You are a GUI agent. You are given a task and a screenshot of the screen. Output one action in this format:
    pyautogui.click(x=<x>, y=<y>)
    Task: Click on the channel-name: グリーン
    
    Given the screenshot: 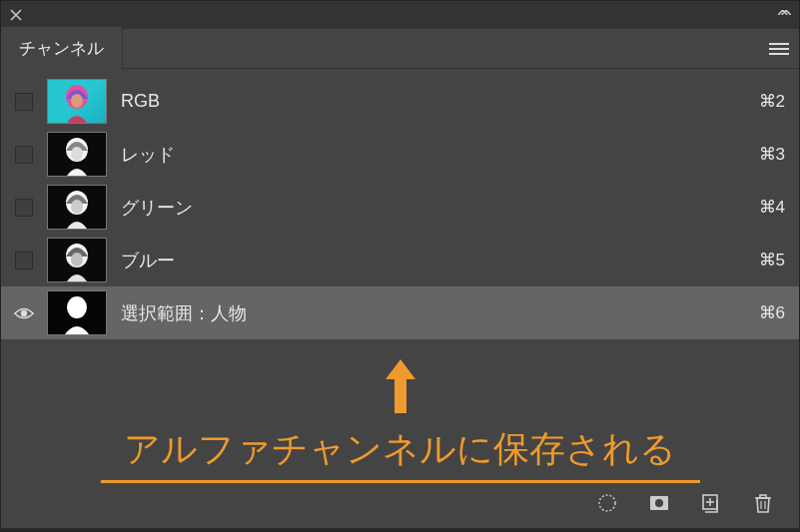 What is the action you would take?
    pyautogui.click(x=433, y=208)
    